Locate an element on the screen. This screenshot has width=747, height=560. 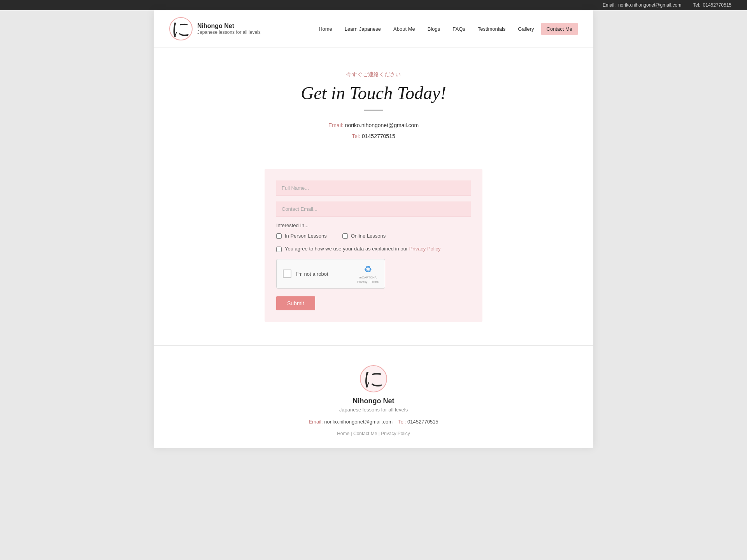
recaptcha-left: I'm not a robot is located at coordinates (306, 274).